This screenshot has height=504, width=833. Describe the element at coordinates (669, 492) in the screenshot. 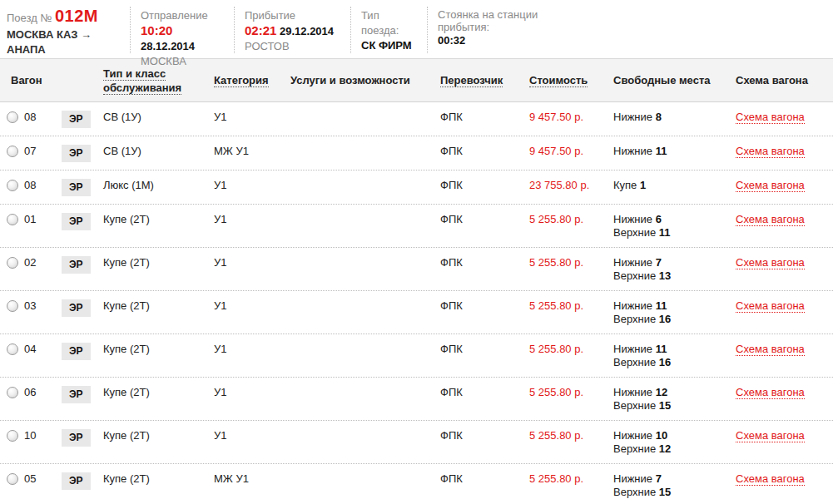

I see `upper-seats: Верхние 15` at that location.